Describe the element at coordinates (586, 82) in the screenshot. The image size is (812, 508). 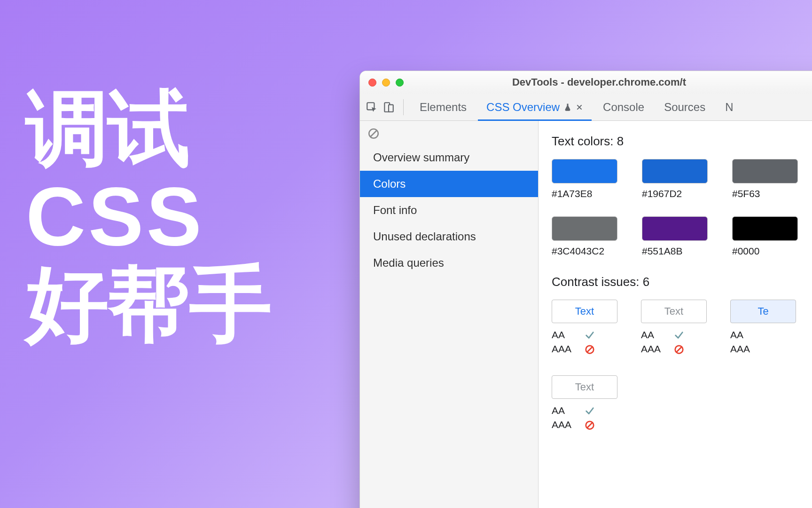
I see `window-title: DevTools - developer.chrome.com/t` at that location.